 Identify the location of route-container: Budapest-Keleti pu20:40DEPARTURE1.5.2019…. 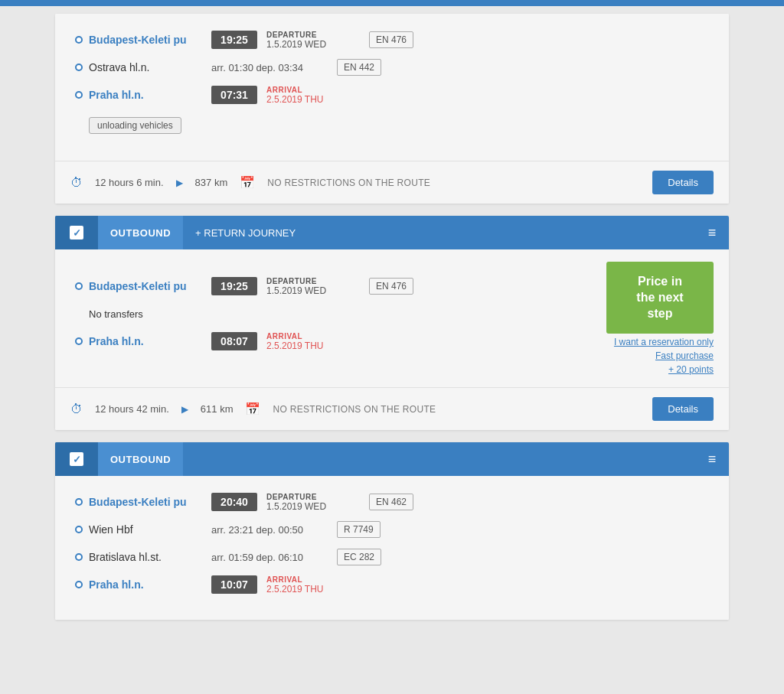
(392, 543).